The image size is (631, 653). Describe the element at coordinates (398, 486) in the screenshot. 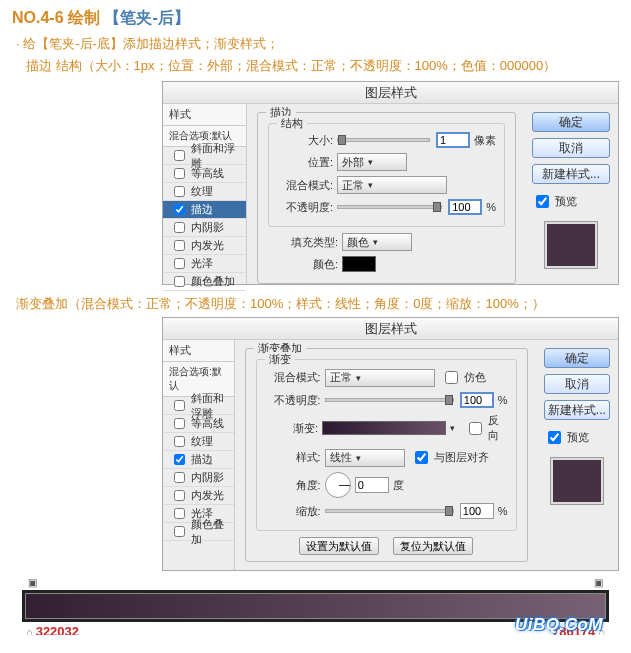

I see `unit-deg: 度` at that location.